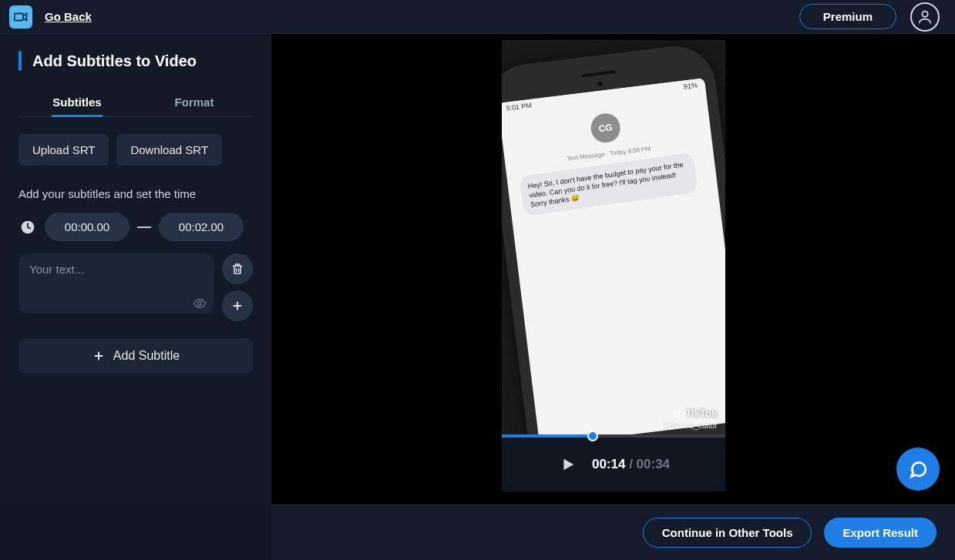 The image size is (955, 560). What do you see at coordinates (598, 74) in the screenshot?
I see `phone-speaker` at bounding box center [598, 74].